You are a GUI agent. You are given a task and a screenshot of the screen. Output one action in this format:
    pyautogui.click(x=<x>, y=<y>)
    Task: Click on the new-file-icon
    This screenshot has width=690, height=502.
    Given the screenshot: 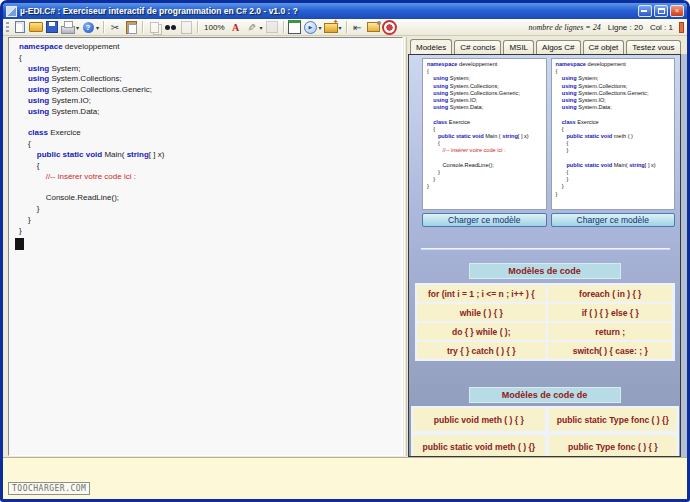 What is the action you would take?
    pyautogui.click(x=20, y=27)
    